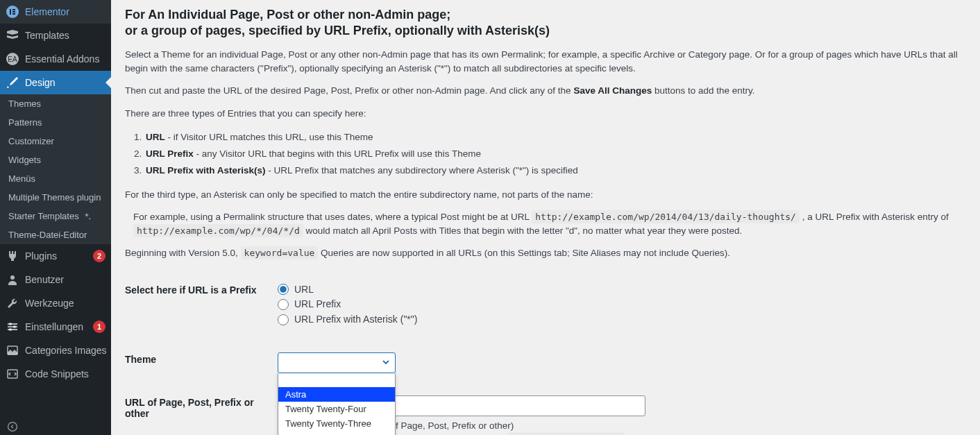 Image resolution: width=980 pixels, height=435 pixels. What do you see at coordinates (622, 290) in the screenshot?
I see `radio-url: URL` at bounding box center [622, 290].